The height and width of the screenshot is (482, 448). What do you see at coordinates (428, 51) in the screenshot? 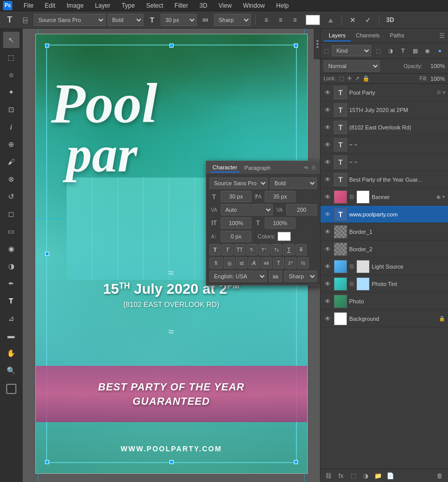
I see `filter-smart-btn: ◉` at bounding box center [428, 51].